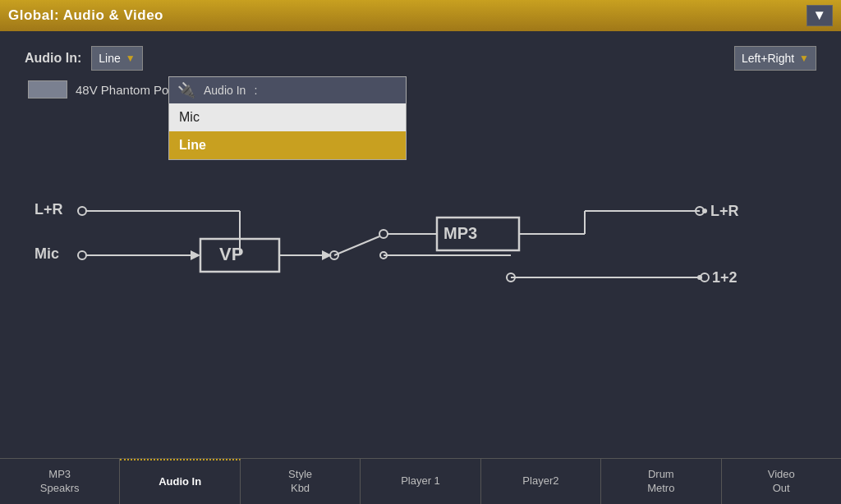 This screenshot has width=841, height=504. What do you see at coordinates (131, 58) in the screenshot?
I see `audio-in-arrow-icon: ▼` at bounding box center [131, 58].